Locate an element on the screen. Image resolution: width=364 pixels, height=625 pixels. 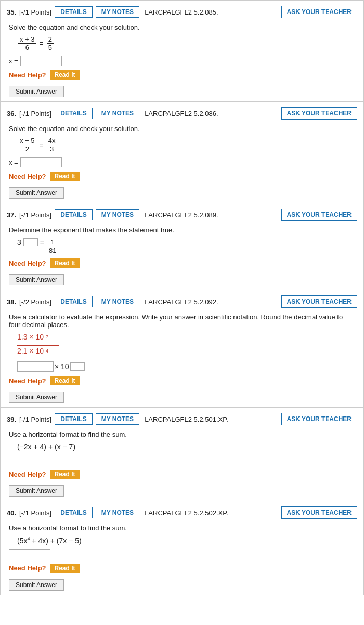
details-button-35: DETAILS is located at coordinates (73, 12).